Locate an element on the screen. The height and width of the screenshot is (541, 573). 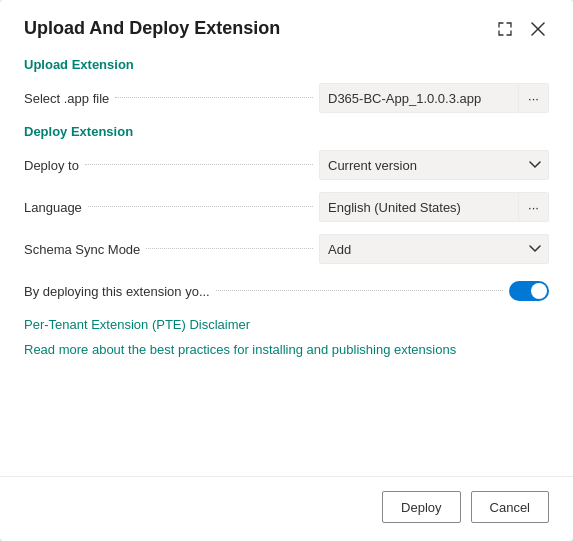
upload-section-title: Upload Extension is located at coordinates (286, 64).